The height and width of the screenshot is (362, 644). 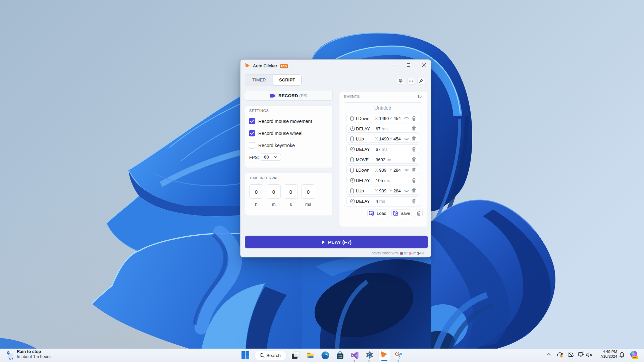 I want to click on svg-text: PRE, so click(x=635, y=357).